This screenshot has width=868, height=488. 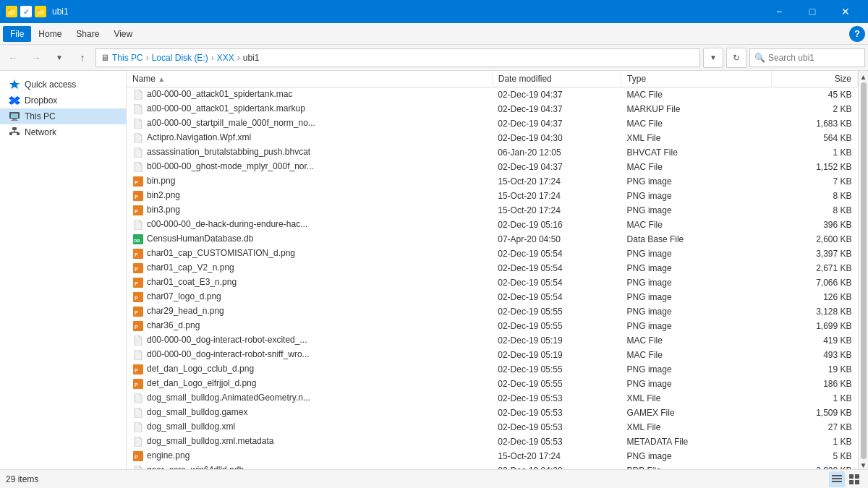 What do you see at coordinates (779, 12) in the screenshot?
I see `minimize-button: −` at bounding box center [779, 12].